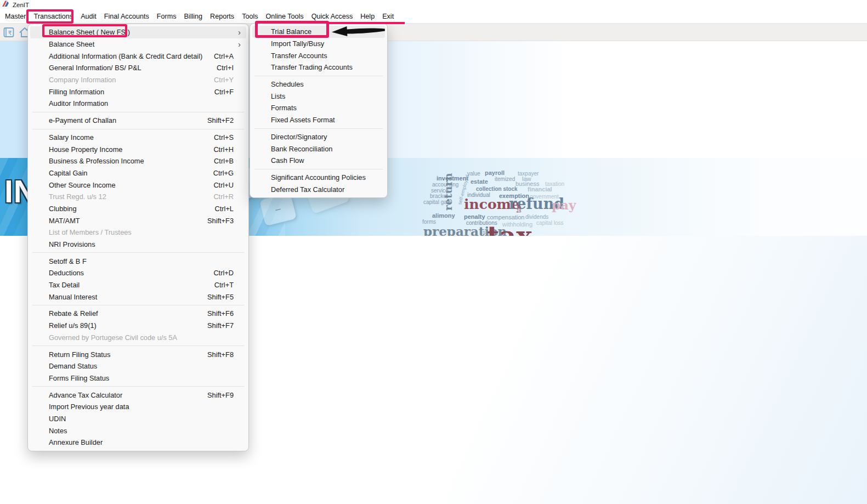 Image resolution: width=867 pixels, height=504 pixels. What do you see at coordinates (144, 44) in the screenshot?
I see `menu-item-label: Balance Sheet` at bounding box center [144, 44].